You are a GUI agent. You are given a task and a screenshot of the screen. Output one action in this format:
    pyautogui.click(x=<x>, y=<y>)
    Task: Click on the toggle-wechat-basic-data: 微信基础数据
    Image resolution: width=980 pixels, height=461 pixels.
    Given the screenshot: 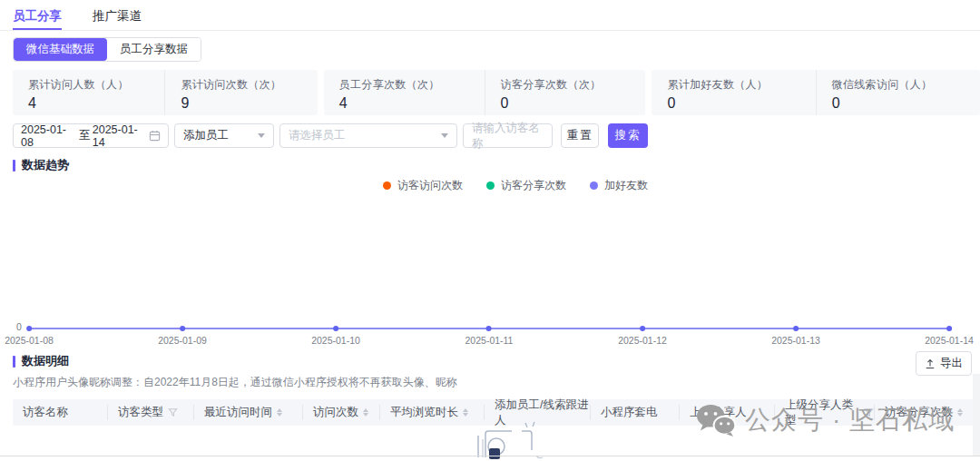 What is the action you would take?
    pyautogui.click(x=60, y=49)
    